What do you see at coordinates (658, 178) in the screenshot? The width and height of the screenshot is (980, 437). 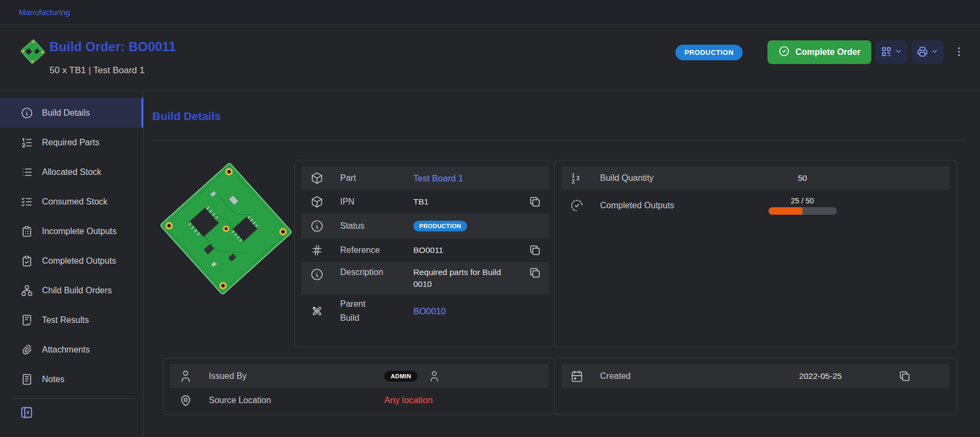 I see `row-label: Build Quantity` at bounding box center [658, 178].